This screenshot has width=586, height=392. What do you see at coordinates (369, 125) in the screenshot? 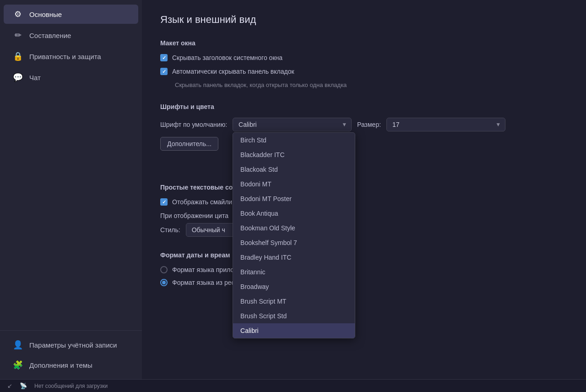
I see `size-label: Размер:` at bounding box center [369, 125].